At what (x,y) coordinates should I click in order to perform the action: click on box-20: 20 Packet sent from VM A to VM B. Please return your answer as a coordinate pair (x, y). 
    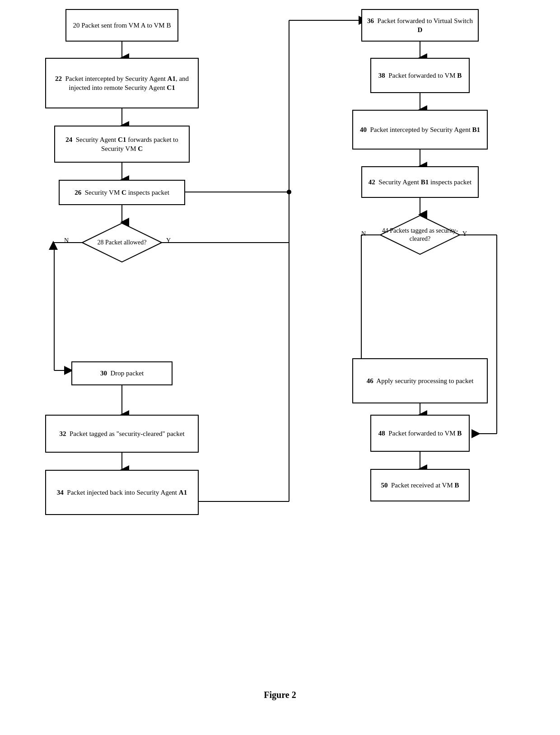
    Looking at the image, I should click on (122, 25).